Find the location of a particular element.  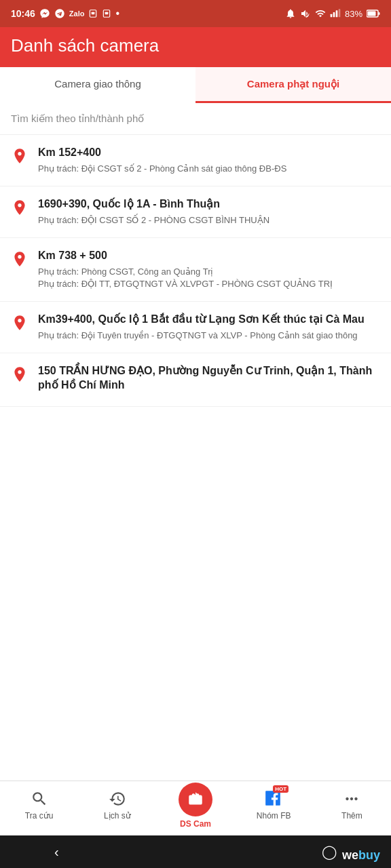

list-item: 150 TRẦN HƯNG ĐẠO, Phường Nguyễn Cư Trin… is located at coordinates (196, 380).